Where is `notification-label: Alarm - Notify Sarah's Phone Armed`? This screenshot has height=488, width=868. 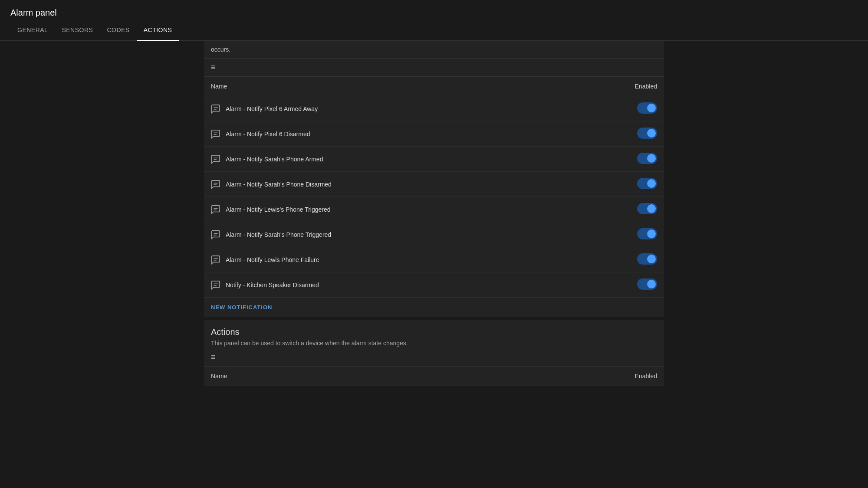
notification-label: Alarm - Notify Sarah's Phone Armed is located at coordinates (274, 159).